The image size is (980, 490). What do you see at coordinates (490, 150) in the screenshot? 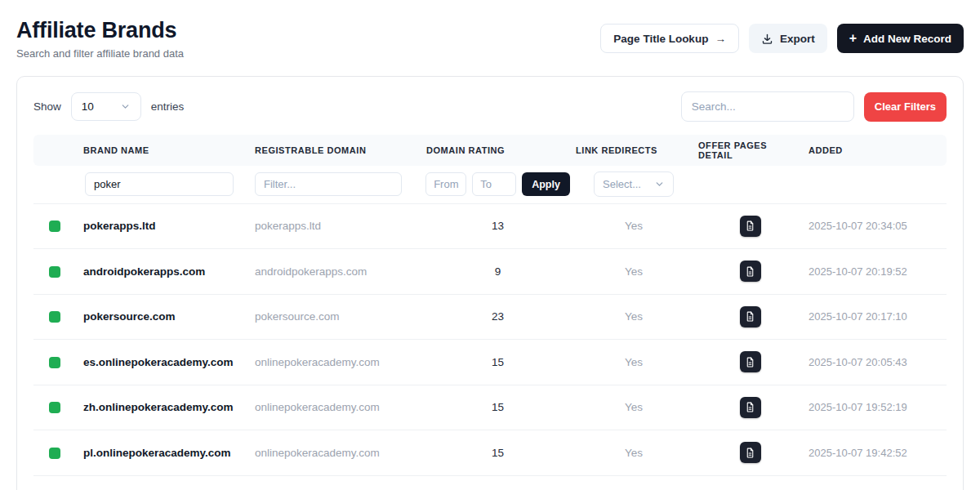
I see `table-header-row: BRAND NAME REGISTRABLE DOMAIN DOMAIN RAT…` at bounding box center [490, 150].